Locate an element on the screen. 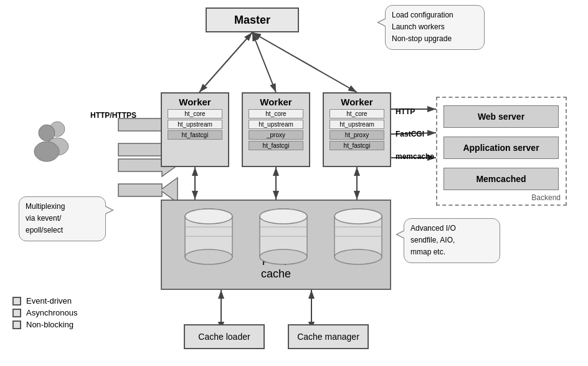  backend-label: Backend is located at coordinates (546, 198).